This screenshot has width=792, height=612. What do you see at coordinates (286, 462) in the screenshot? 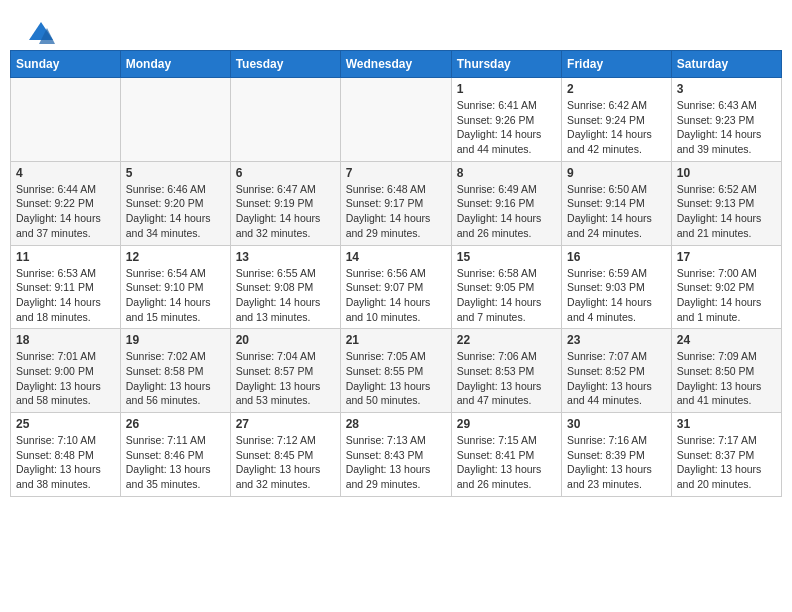
I see `day-info: Sunrise: 7:12 AM Sunset: 8:45 PM Dayligh…` at bounding box center [286, 462].